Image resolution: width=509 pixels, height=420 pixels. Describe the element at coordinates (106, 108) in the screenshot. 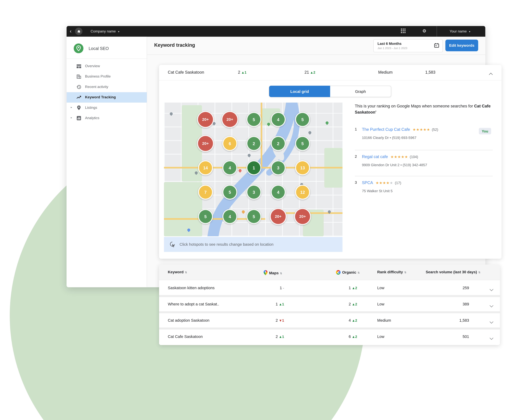

I see `sidebar-item-listings: ▸ Listings` at that location.